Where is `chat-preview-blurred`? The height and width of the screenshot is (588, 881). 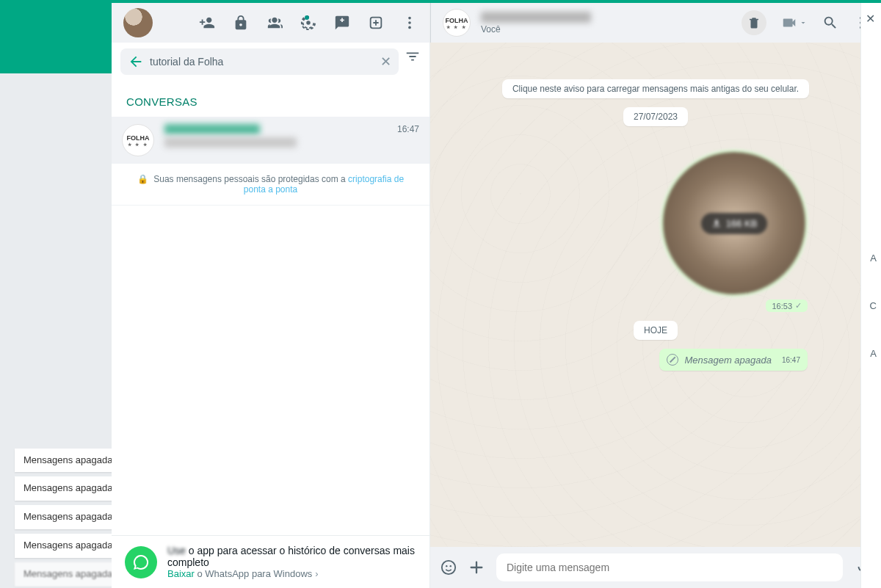
chat-preview-blurred is located at coordinates (231, 142).